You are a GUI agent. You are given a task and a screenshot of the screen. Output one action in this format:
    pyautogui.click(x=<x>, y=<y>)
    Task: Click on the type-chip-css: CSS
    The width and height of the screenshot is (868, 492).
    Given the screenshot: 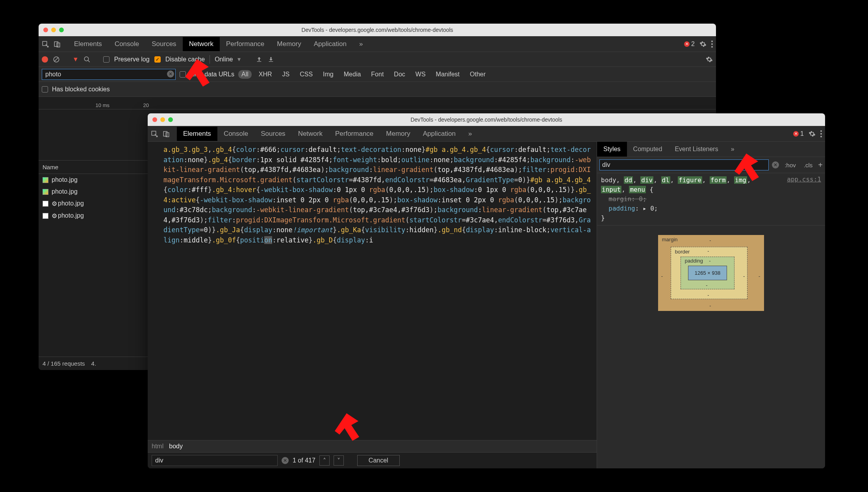 What is the action you would take?
    pyautogui.click(x=306, y=74)
    